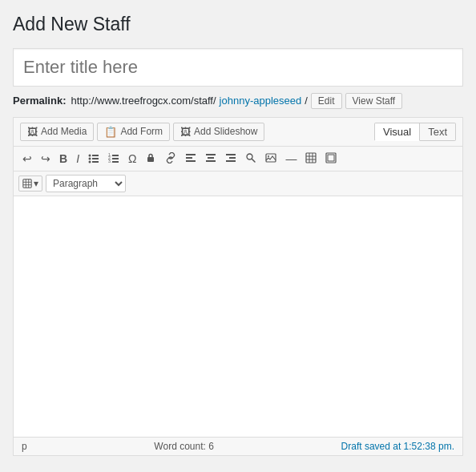 This screenshot has width=476, height=472. Describe the element at coordinates (78, 159) in the screenshot. I see `italic-button: I` at that location.